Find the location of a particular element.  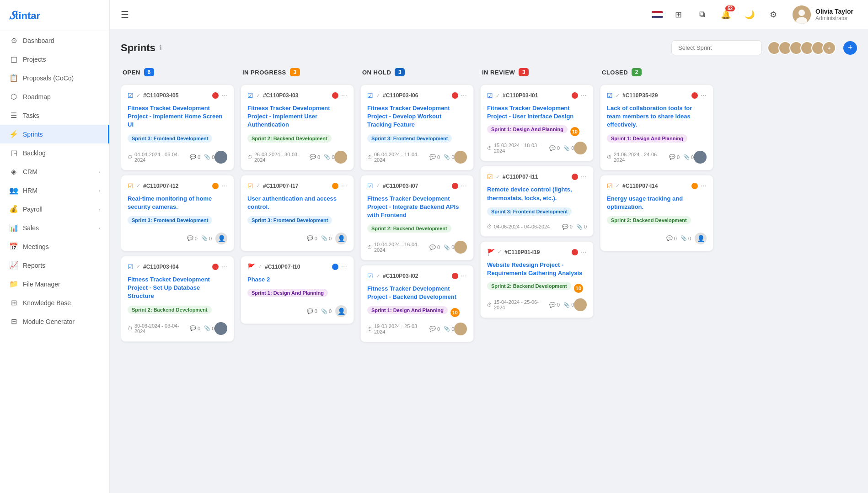

sprint-card-13: ☑ ✓ #C110P35-I29 ··· Lack of collaborati… is located at coordinates (657, 127).